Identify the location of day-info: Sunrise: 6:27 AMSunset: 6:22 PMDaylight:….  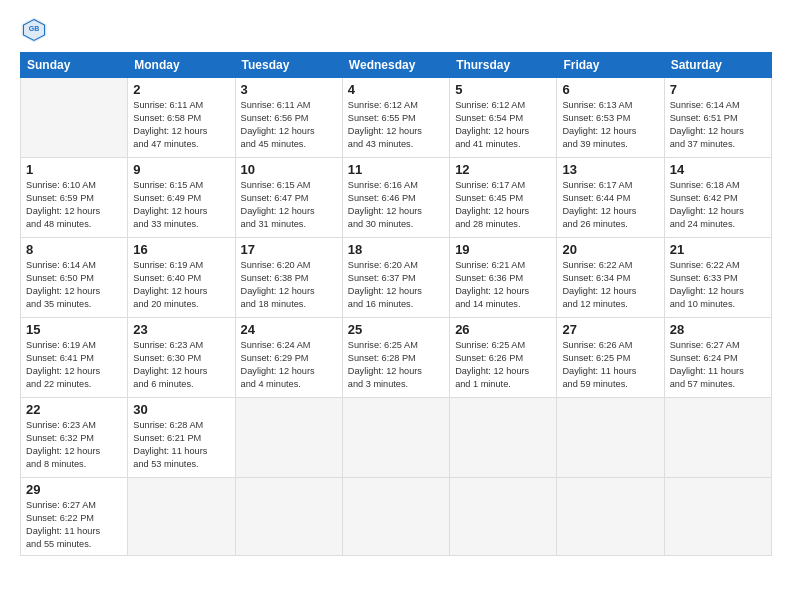
(74, 525).